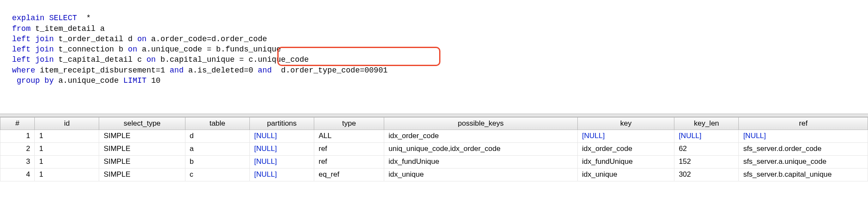  What do you see at coordinates (35, 81) in the screenshot?
I see `sql-kw-groupby: group by` at bounding box center [35, 81].